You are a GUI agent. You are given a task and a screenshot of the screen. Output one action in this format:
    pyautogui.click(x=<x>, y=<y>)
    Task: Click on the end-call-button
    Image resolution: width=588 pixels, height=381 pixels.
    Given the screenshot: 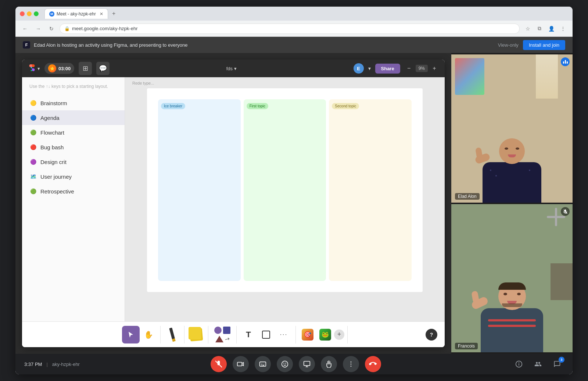 What is the action you would take?
    pyautogui.click(x=373, y=364)
    